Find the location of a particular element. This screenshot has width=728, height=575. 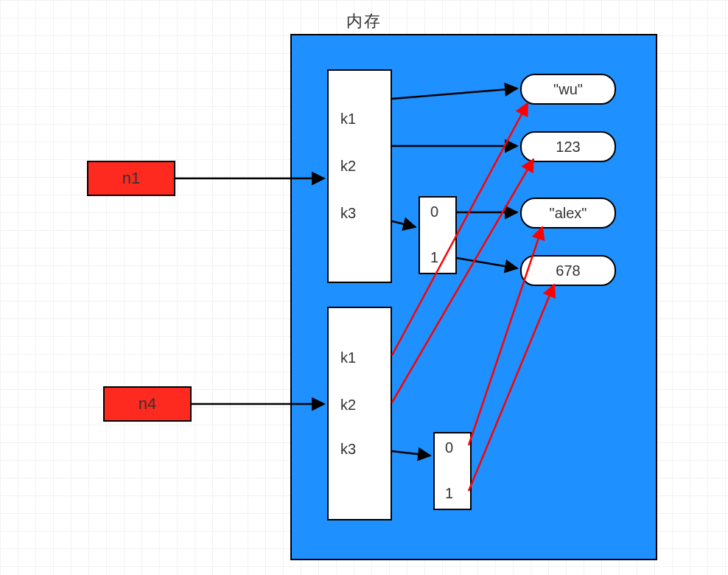

var-n4-label: n4 is located at coordinates (147, 404).